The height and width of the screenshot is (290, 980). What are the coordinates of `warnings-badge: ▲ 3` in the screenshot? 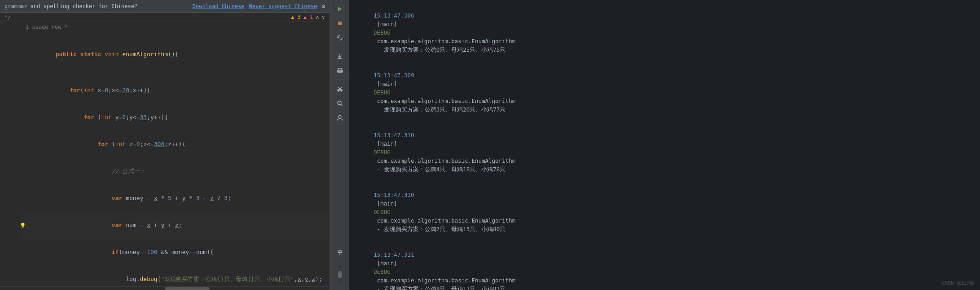 It's located at (296, 17).